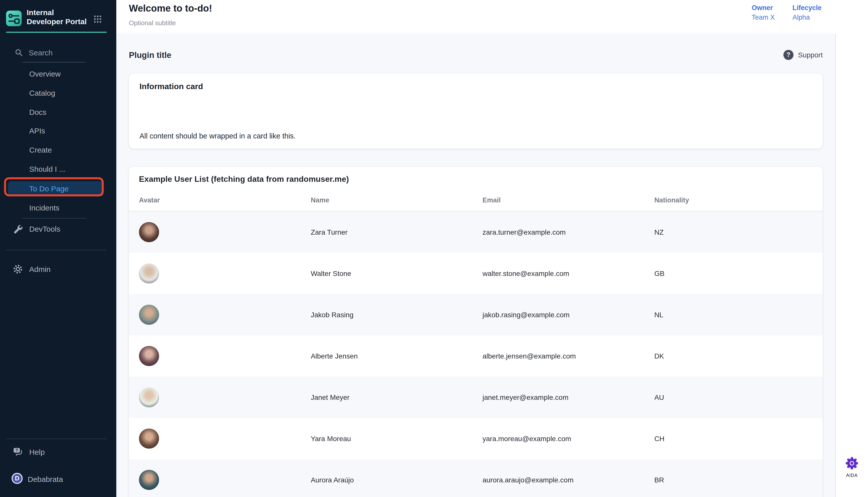  I want to click on sidebar-user-profile: D Debabrata, so click(58, 479).